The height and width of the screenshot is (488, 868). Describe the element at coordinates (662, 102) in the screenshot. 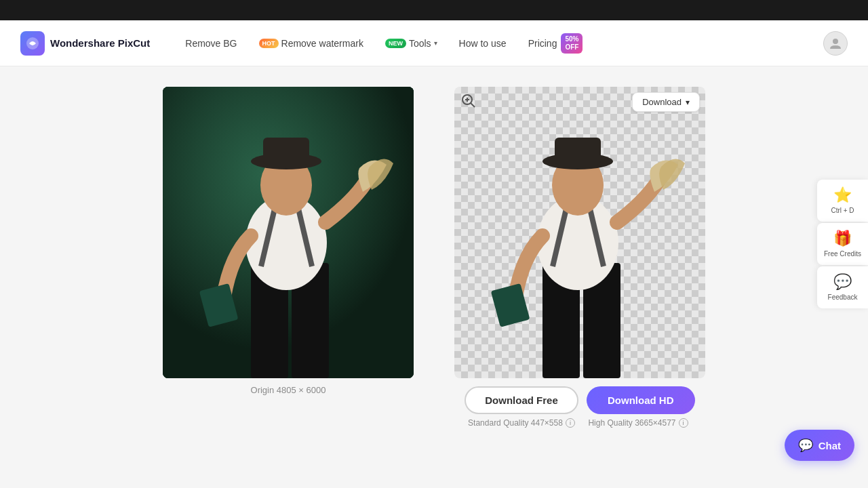

I see `download-header-label: Download` at that location.